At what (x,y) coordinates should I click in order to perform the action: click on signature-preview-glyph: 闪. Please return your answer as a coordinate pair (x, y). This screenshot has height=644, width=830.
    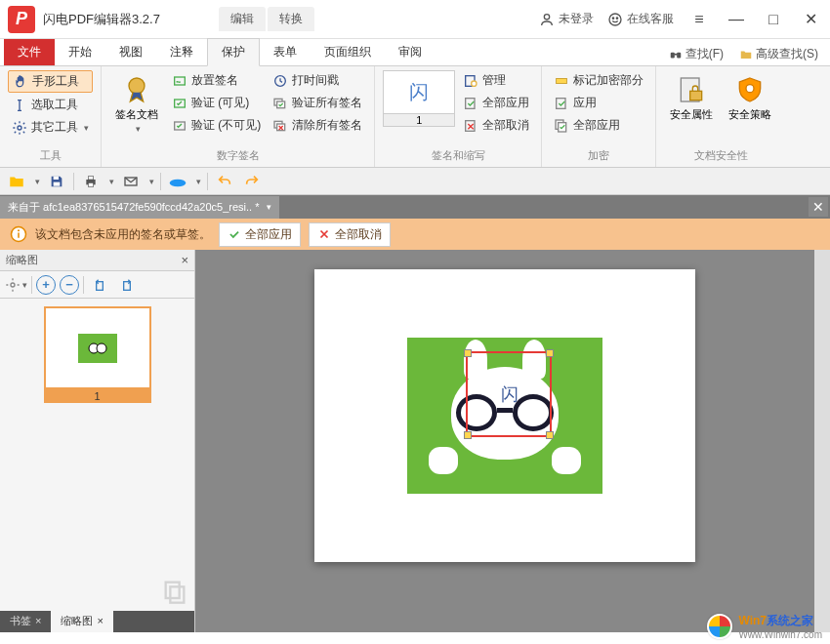
    Looking at the image, I should click on (419, 92).